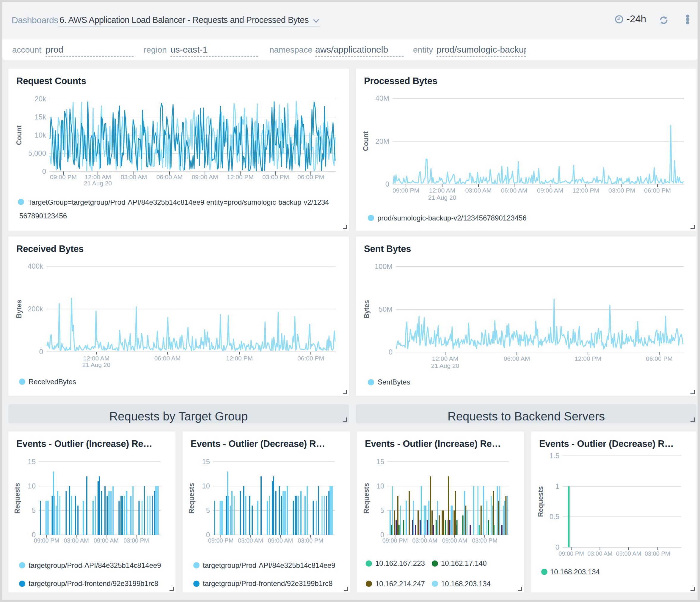  What do you see at coordinates (555, 456) in the screenshot?
I see `svg-text: 1.5` at bounding box center [555, 456].